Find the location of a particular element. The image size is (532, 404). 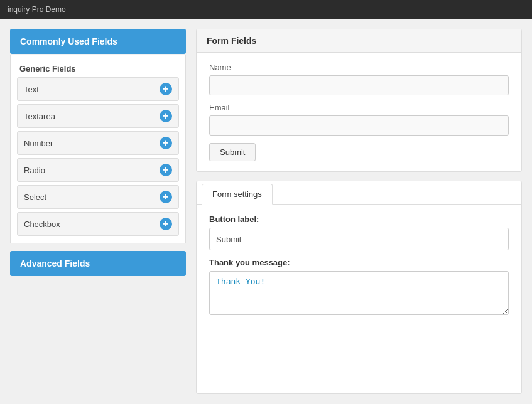

name-label: Name is located at coordinates (359, 68).